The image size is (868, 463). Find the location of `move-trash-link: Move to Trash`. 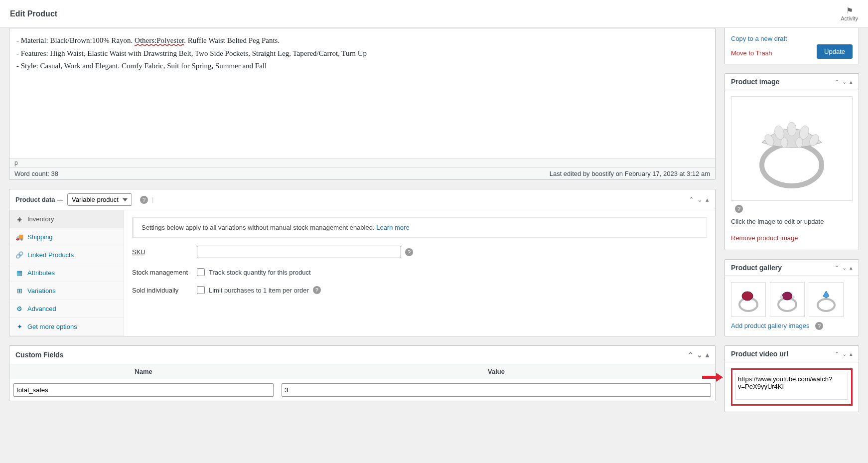

move-trash-link: Move to Trash is located at coordinates (751, 53).